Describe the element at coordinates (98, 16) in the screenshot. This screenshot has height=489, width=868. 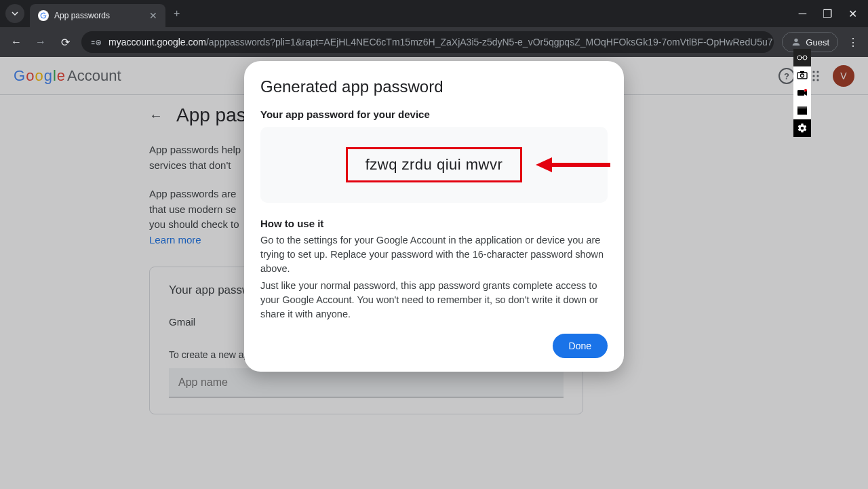
I see `browser-tab: App passwords ✕` at that location.